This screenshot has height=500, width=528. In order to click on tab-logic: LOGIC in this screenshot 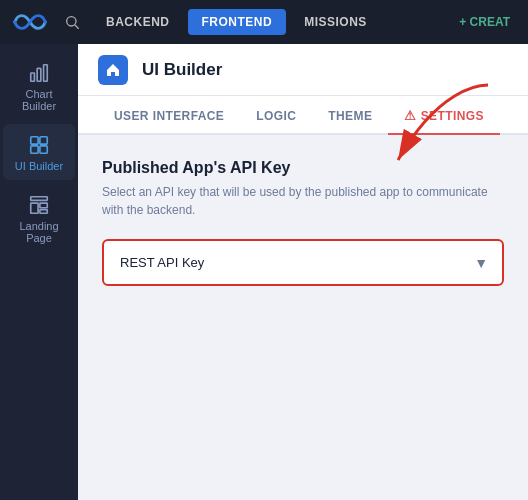, I will do `click(276, 116)`.